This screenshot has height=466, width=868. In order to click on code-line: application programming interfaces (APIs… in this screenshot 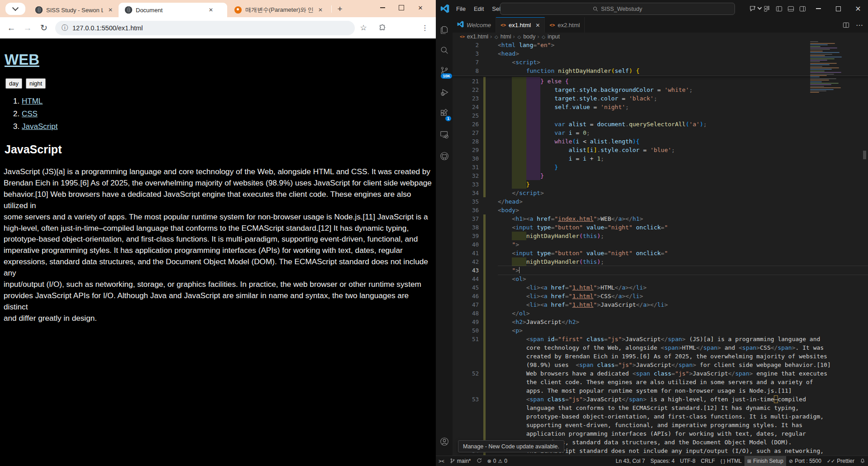, I will do `click(660, 433)`.